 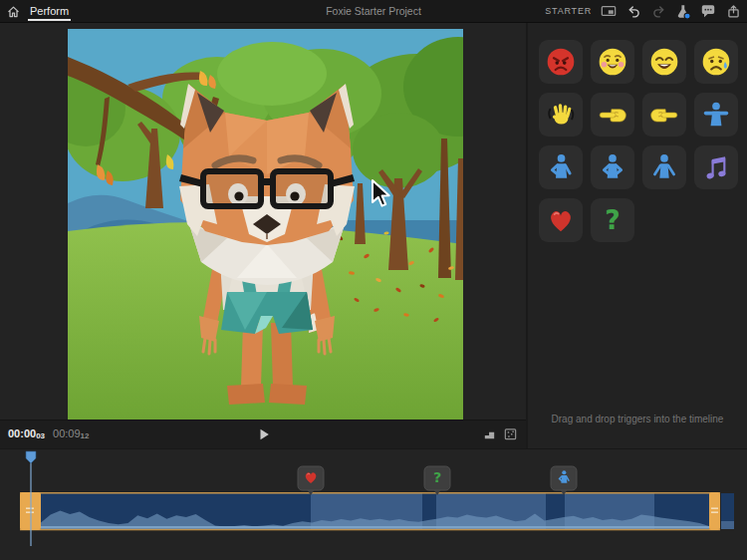 What do you see at coordinates (640, 141) in the screenshot?
I see `trigger-grid: ?` at bounding box center [640, 141].